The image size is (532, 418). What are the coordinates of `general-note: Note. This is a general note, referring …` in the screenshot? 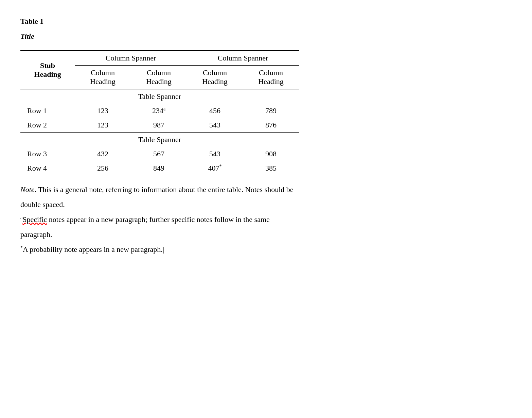 It's located at (160, 197).